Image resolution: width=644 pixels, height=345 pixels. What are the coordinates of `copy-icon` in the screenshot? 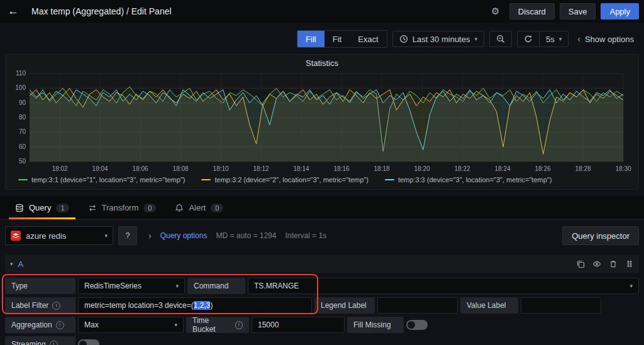 It's located at (580, 264).